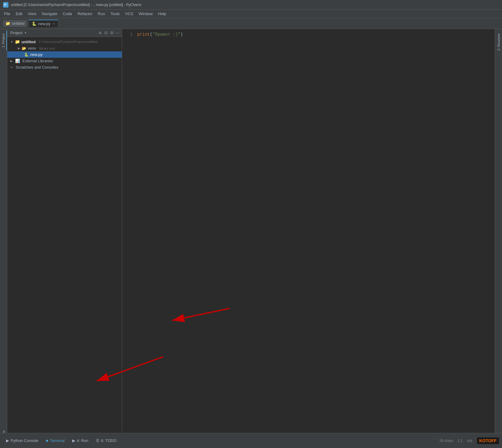 The image size is (502, 448). Describe the element at coordinates (65, 67) in the screenshot. I see `tree-item-scratches: ✏ Scratches and Consoles` at that location.